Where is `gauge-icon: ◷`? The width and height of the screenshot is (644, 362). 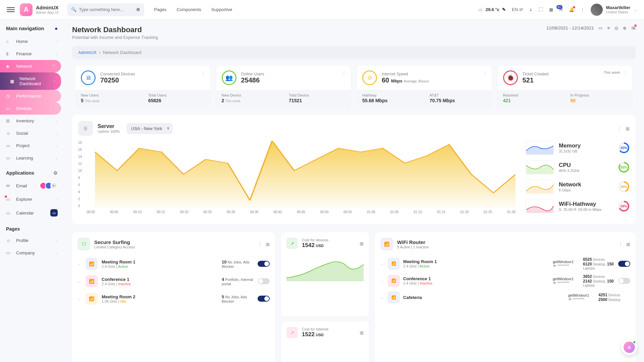
gauge-icon: ◷ is located at coordinates (9, 96).